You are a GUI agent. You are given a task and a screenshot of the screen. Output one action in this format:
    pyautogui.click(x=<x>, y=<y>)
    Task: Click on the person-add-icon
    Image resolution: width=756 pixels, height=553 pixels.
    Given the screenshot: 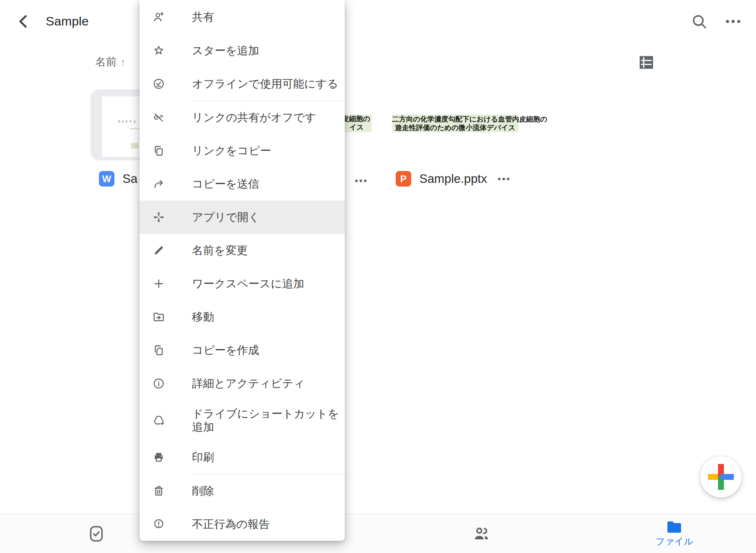 What is the action you would take?
    pyautogui.click(x=159, y=17)
    